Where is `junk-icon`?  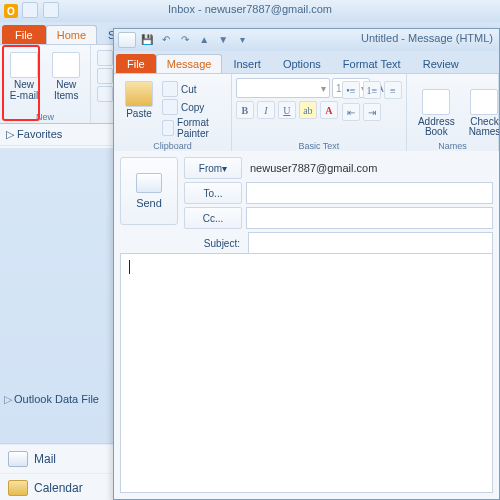
junk-icon is located at coordinates (105, 94).